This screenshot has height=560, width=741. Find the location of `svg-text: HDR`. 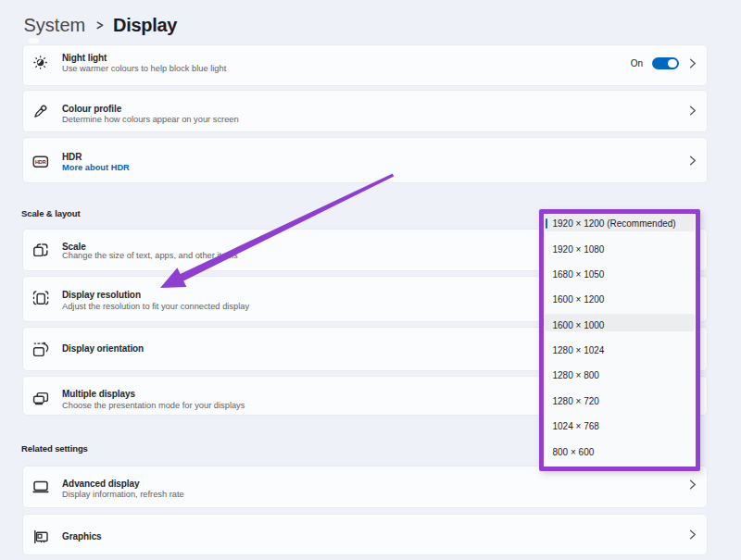

svg-text: HDR is located at coordinates (41, 162).